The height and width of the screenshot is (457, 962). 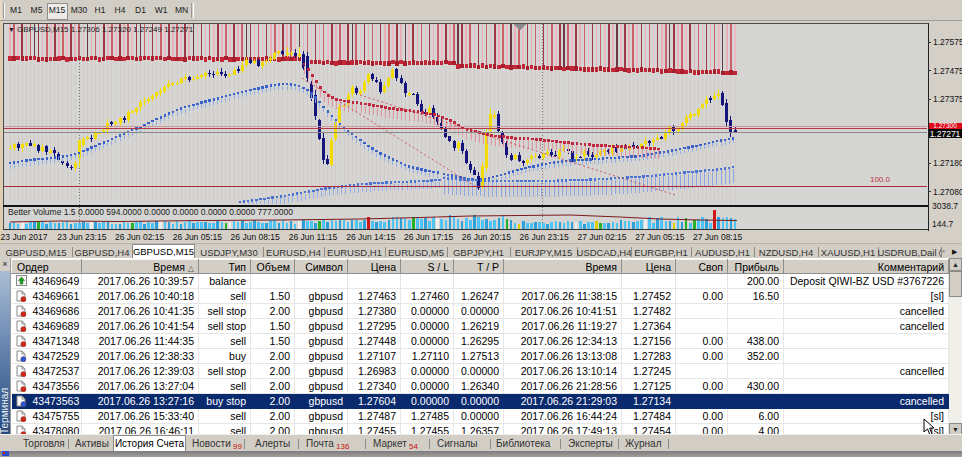 What do you see at coordinates (948, 99) in the screenshot?
I see `svg-text: 1.27375` at bounding box center [948, 99].